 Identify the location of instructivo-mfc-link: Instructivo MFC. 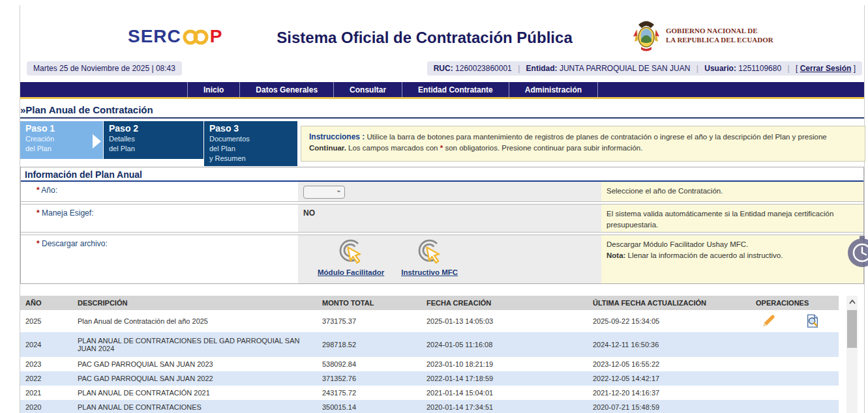
(429, 272).